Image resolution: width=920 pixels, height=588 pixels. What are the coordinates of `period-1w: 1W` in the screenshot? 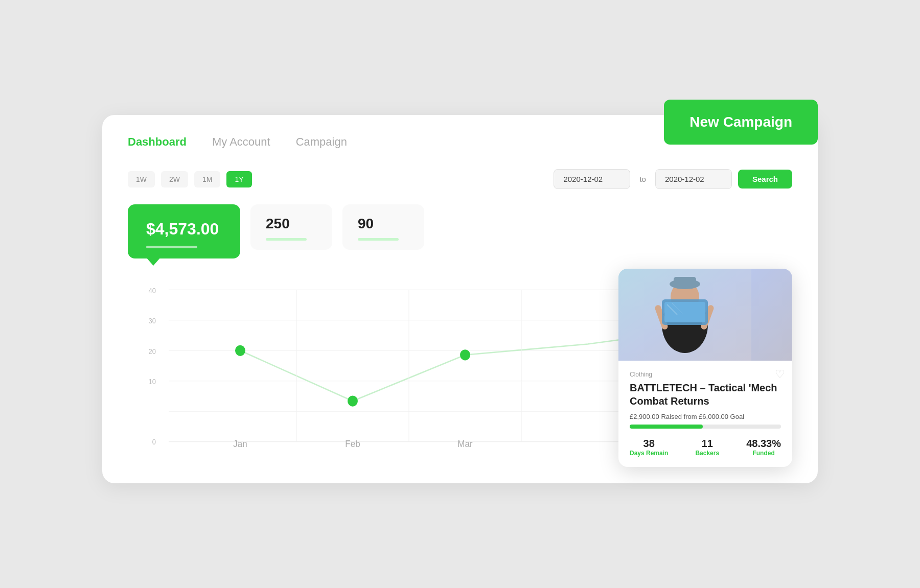 It's located at (141, 179).